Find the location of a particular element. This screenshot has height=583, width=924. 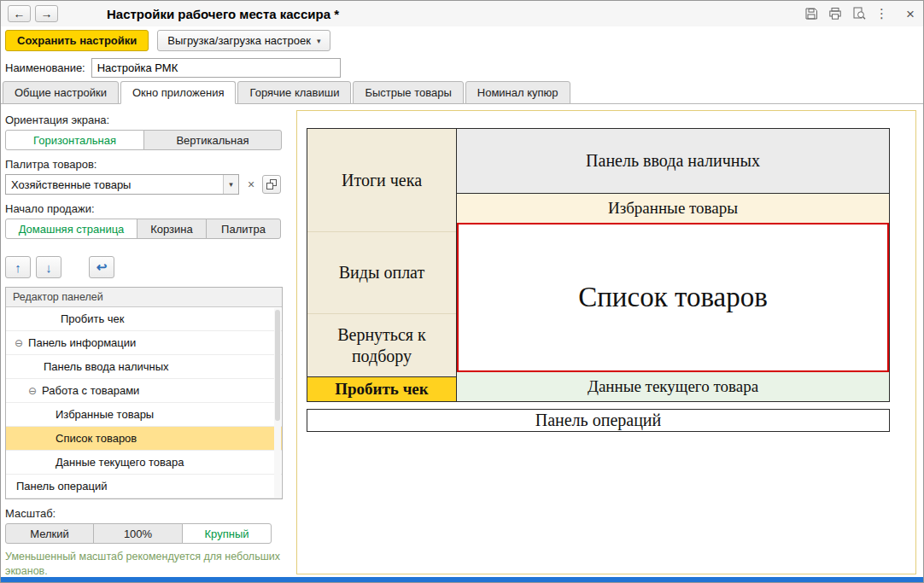

tree-item-favorites: Избранные товары is located at coordinates (143, 415).